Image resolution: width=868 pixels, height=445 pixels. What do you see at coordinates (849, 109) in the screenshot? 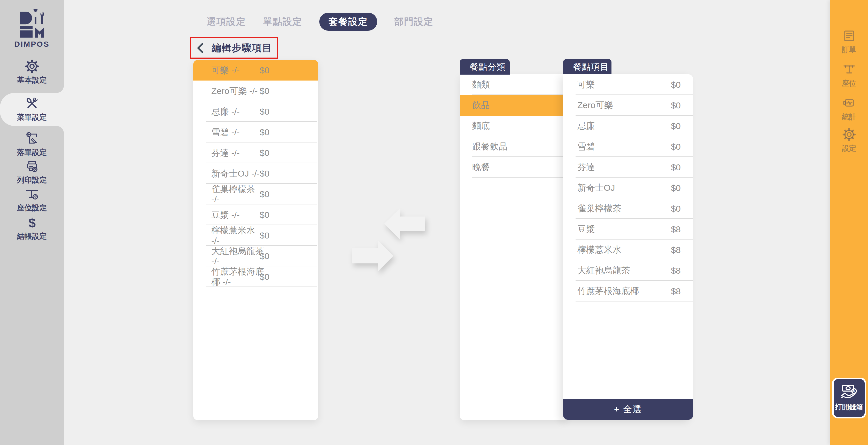
I see `sidebar-item-statistics: 統計` at bounding box center [849, 109].